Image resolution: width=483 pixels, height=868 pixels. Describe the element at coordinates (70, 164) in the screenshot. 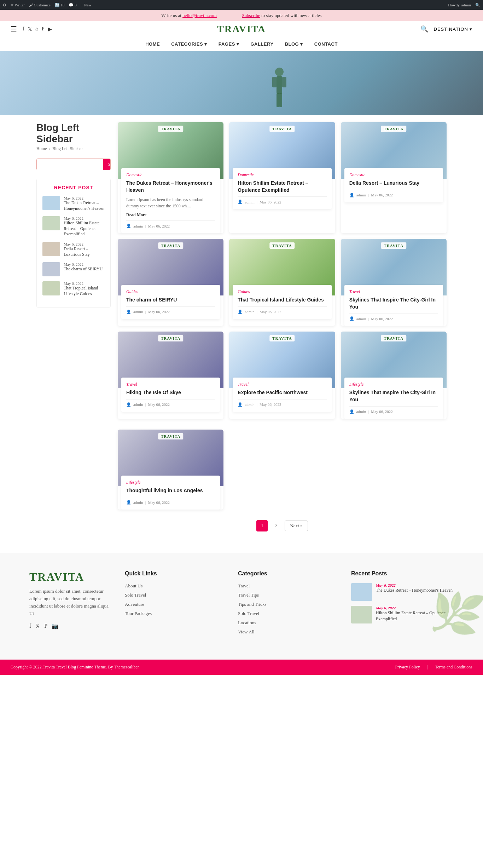

I see `search-input` at that location.